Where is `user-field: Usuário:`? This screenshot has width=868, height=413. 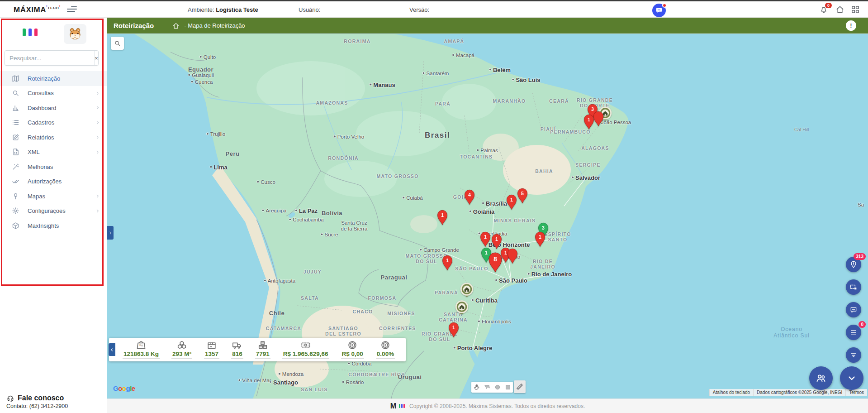
user-field: Usuário: is located at coordinates (309, 10).